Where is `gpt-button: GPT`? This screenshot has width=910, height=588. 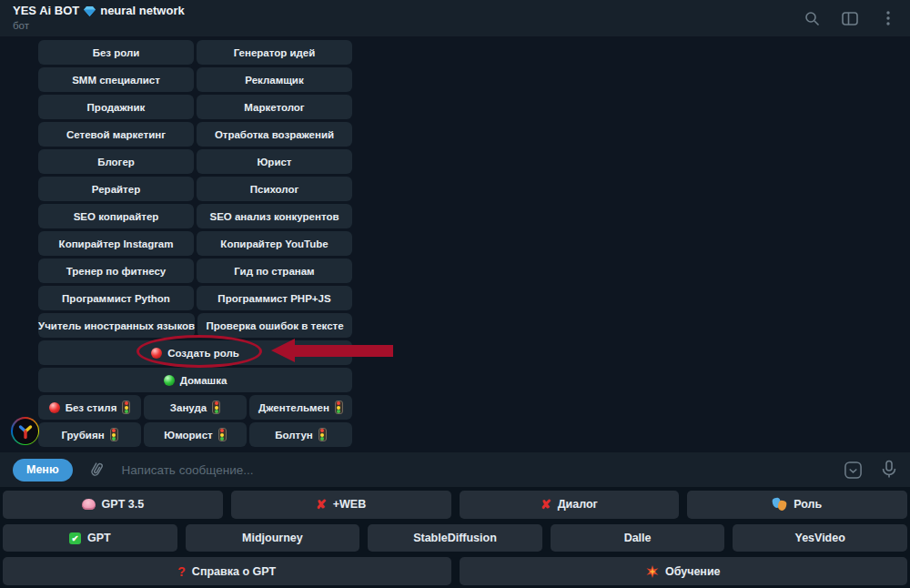 gpt-button: GPT is located at coordinates (90, 539).